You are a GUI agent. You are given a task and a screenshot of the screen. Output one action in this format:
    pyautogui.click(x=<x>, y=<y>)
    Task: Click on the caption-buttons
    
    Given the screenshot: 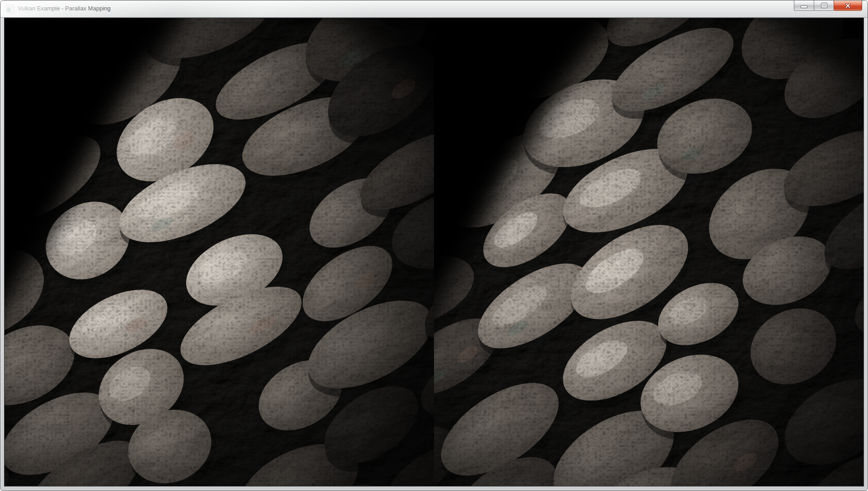 What is the action you would take?
    pyautogui.click(x=828, y=5)
    